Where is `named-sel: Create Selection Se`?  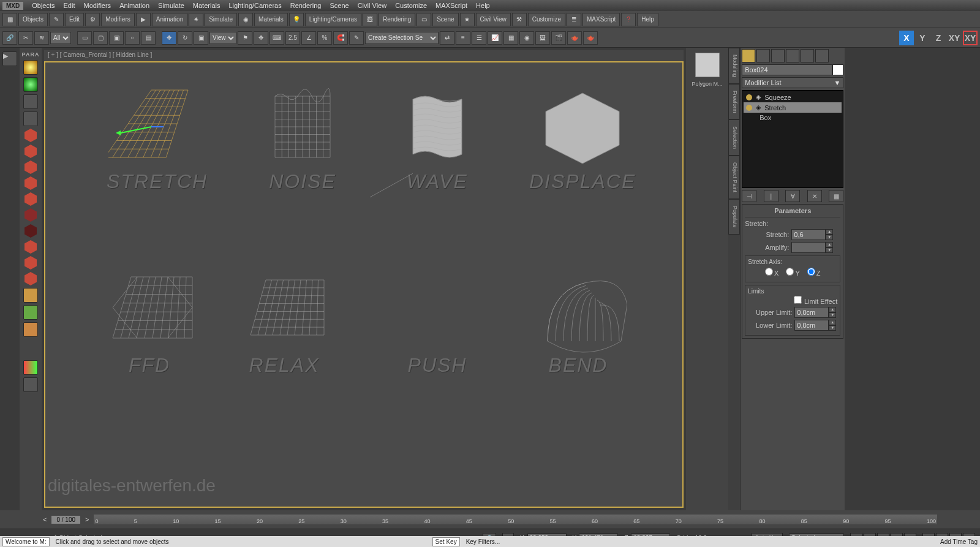 named-sel: Create Selection Se is located at coordinates (402, 38).